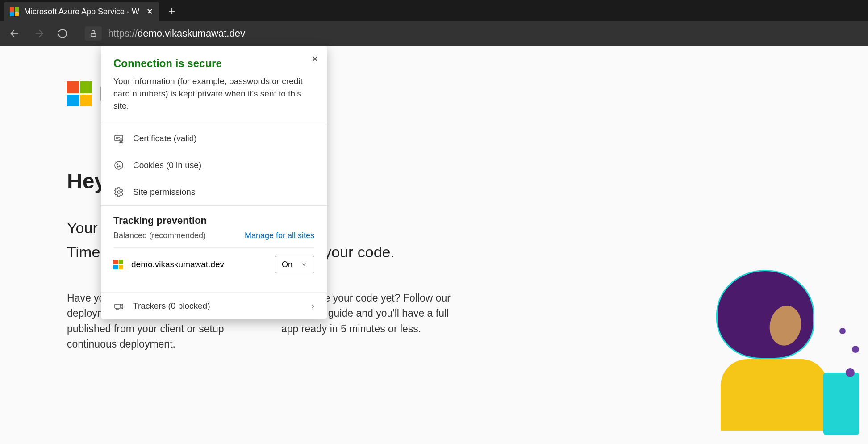 Image resolution: width=868 pixels, height=444 pixels. I want to click on cookies-row: Cookies (0 in use), so click(214, 165).